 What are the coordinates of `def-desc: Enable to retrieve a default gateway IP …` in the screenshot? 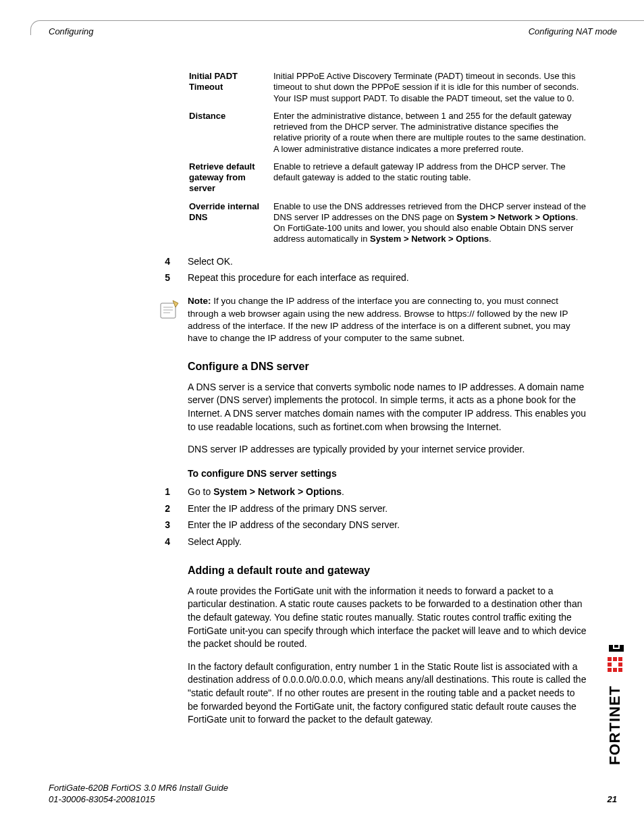 It's located at (431, 178).